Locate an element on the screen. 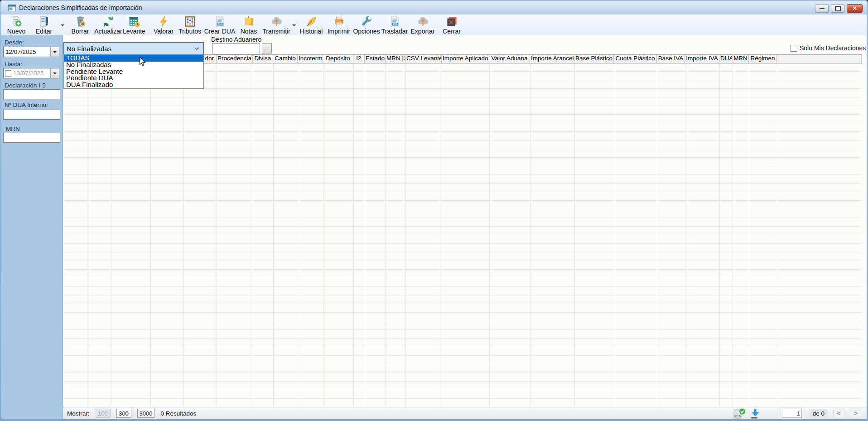  app-icon is located at coordinates (12, 8).